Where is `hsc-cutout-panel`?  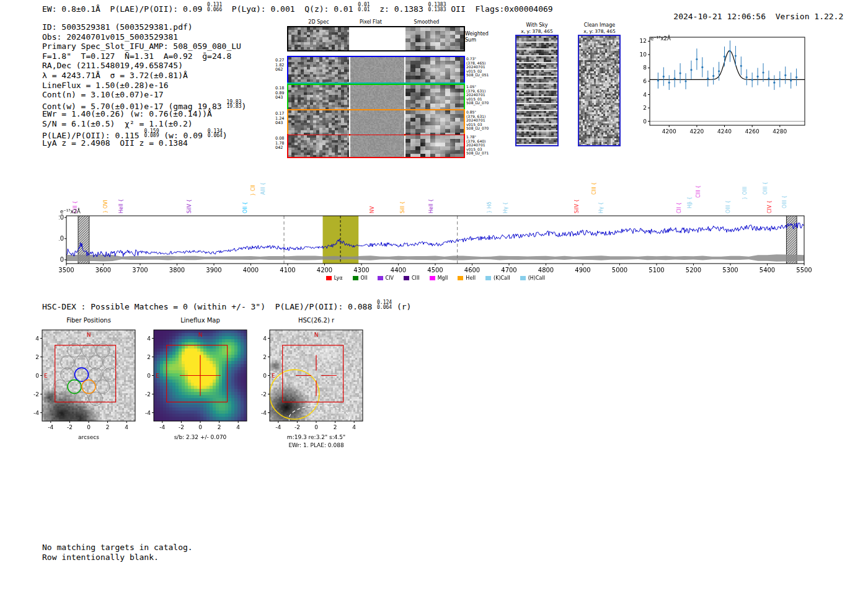 hsc-cutout-panel is located at coordinates (314, 386).